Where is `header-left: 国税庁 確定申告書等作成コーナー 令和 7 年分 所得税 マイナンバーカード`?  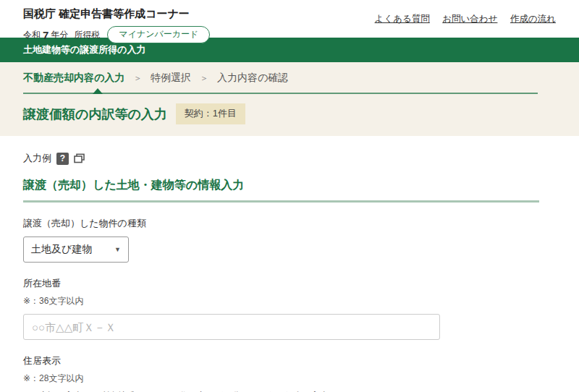 header-left: 国税庁 確定申告書等作成コーナー 令和 7 年分 所得税 マイナンバーカード is located at coordinates (117, 21).